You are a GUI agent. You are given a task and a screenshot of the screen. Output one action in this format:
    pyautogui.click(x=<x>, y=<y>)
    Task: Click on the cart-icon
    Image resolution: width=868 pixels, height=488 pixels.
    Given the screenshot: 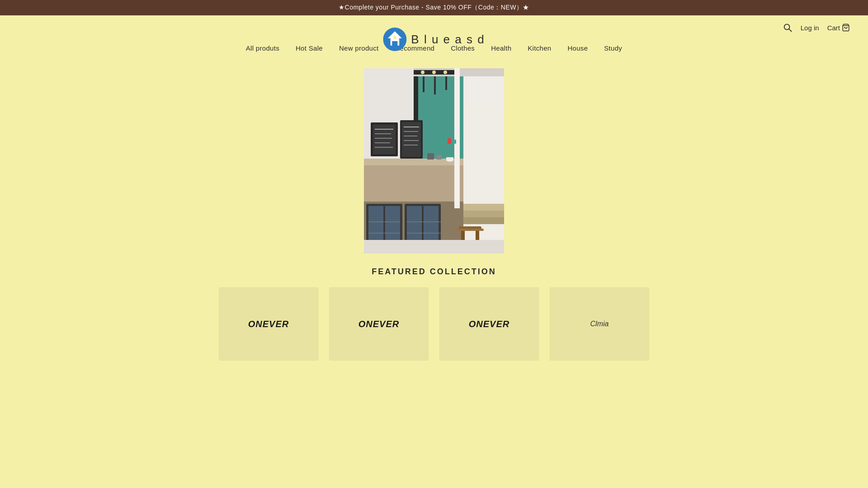 What is the action you would take?
    pyautogui.click(x=846, y=28)
    